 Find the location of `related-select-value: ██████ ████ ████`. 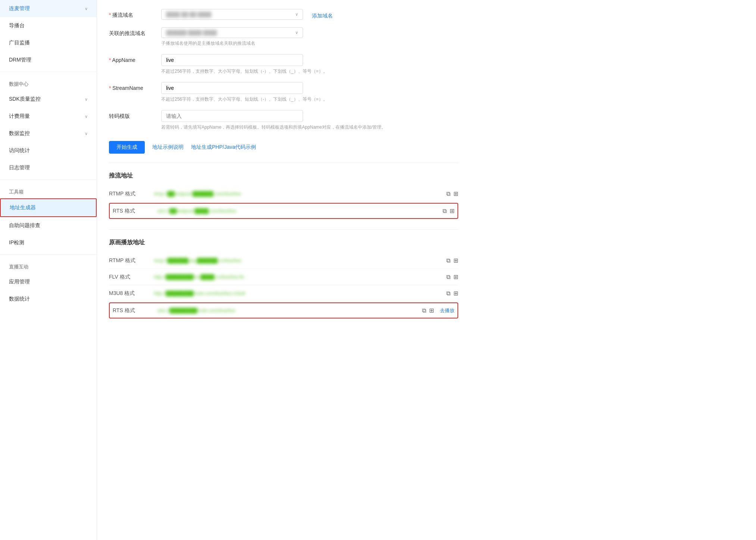

related-select-value: ██████ ████ ████ is located at coordinates (191, 33).